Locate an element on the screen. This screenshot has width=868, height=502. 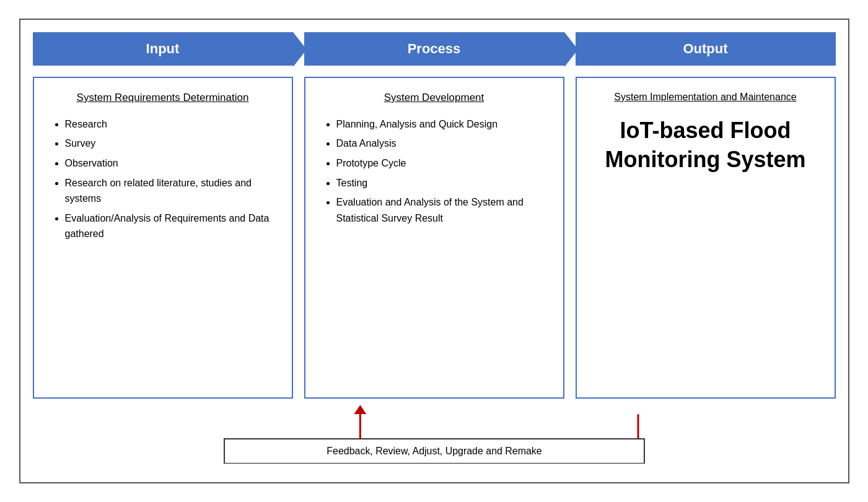
feedback-svg: Feedback, Review, Adjust, Upgrade and Re… is located at coordinates (434, 433).